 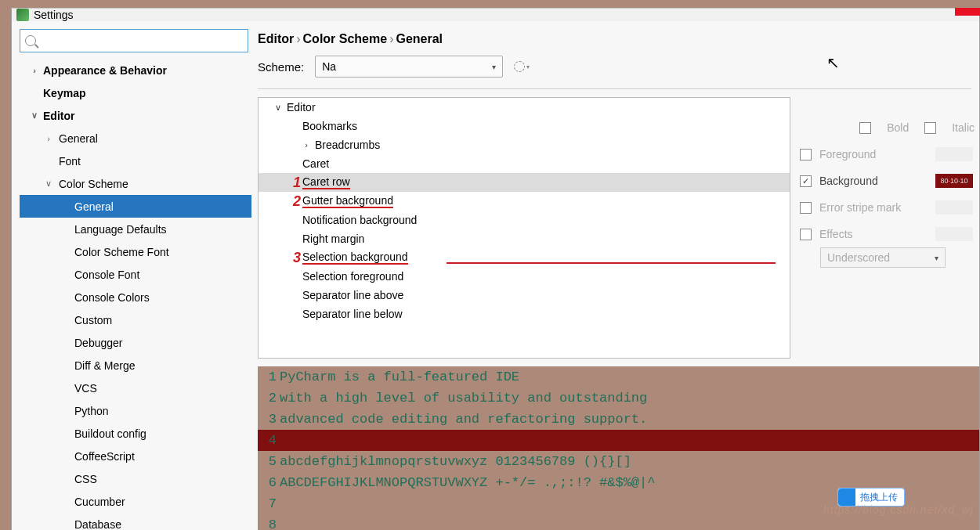 I want to click on effects-swatch, so click(x=954, y=234).